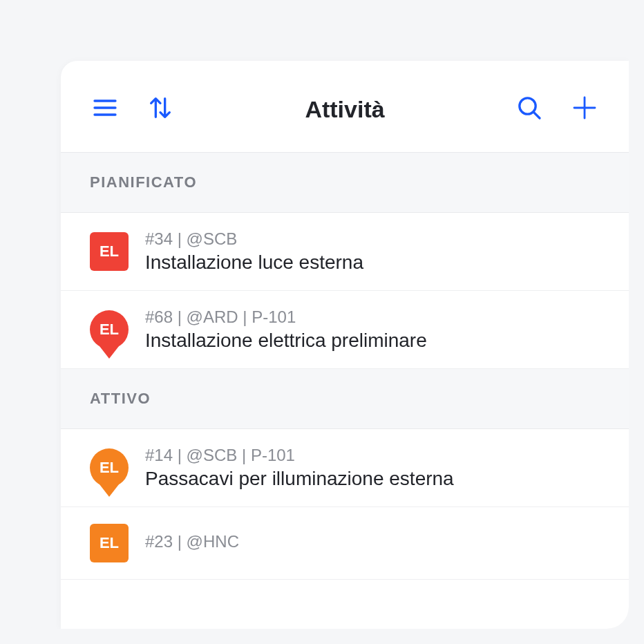 This screenshot has width=644, height=644. Describe the element at coordinates (105, 109) in the screenshot. I see `hamburger-icon` at that location.